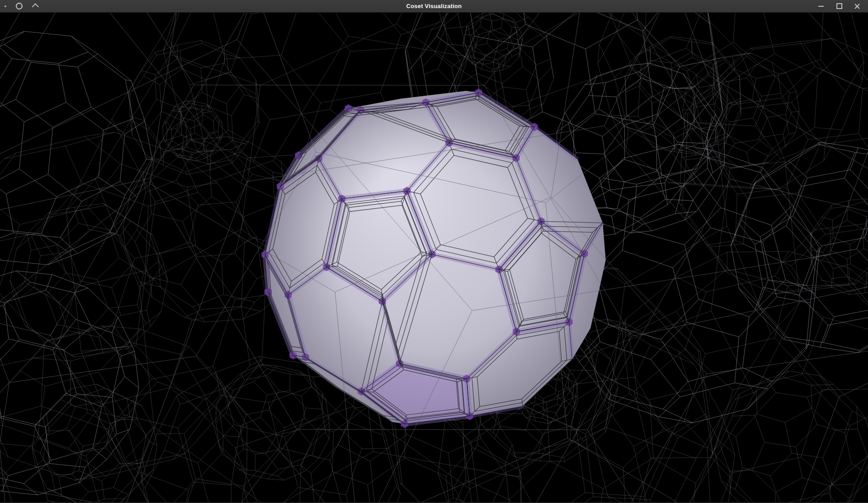 This screenshot has height=503, width=868. Describe the element at coordinates (839, 6) in the screenshot. I see `maximize-icon` at that location.